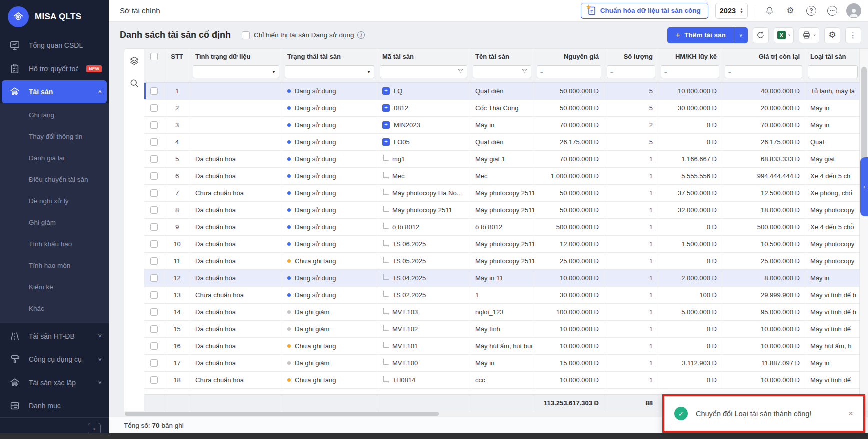 The width and height of the screenshot is (868, 439). Describe the element at coordinates (54, 69) in the screenshot. I see `sidebar-item-ho-tro-quyet-toan: Hỗ trợ quyết toán NEW` at that location.